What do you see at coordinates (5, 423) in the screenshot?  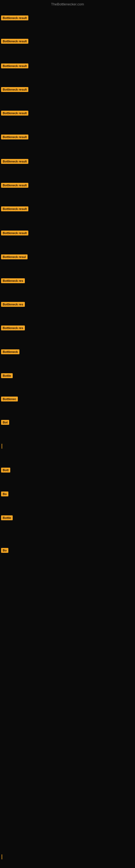 I see `list-item: Bot` at bounding box center [5, 423].